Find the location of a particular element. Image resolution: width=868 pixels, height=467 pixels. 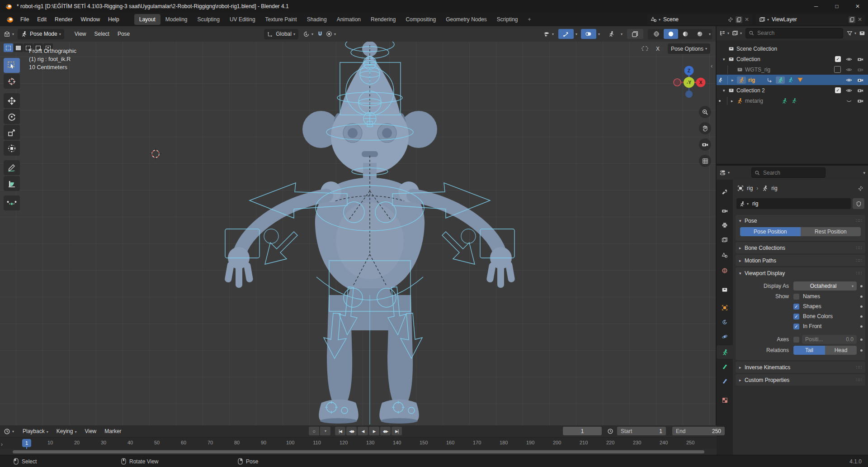

tab-object is located at coordinates (725, 308).